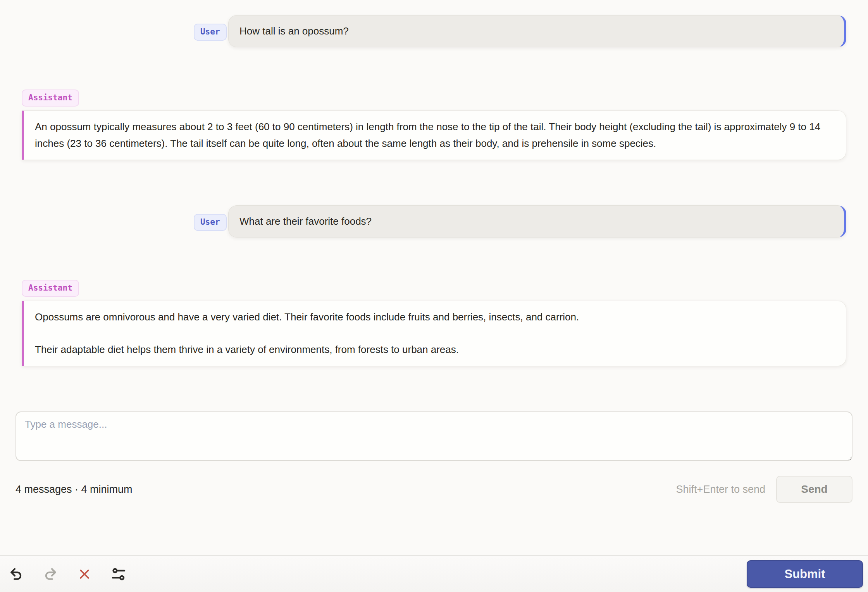 Image resolution: width=868 pixels, height=592 pixels. What do you see at coordinates (434, 323) in the screenshot?
I see `message-group-assistant-2: Assistant Opossums are omnivorous and ha…` at bounding box center [434, 323].